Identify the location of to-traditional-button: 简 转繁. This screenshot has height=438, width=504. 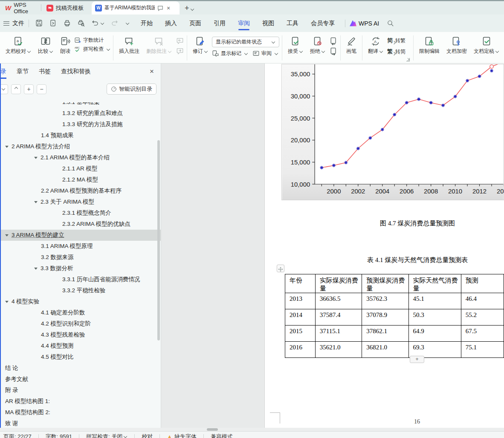
(397, 40).